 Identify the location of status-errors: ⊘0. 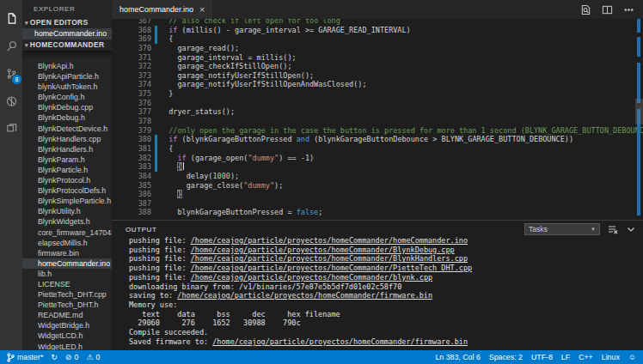
(72, 357).